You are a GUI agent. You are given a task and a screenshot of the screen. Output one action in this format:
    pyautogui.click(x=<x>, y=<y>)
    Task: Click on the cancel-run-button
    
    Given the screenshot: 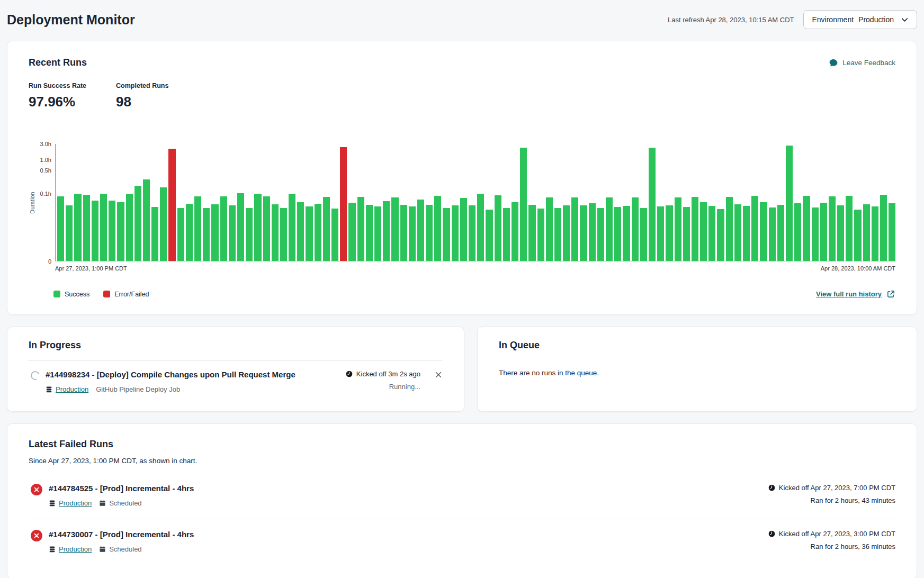 What is the action you would take?
    pyautogui.click(x=438, y=375)
    